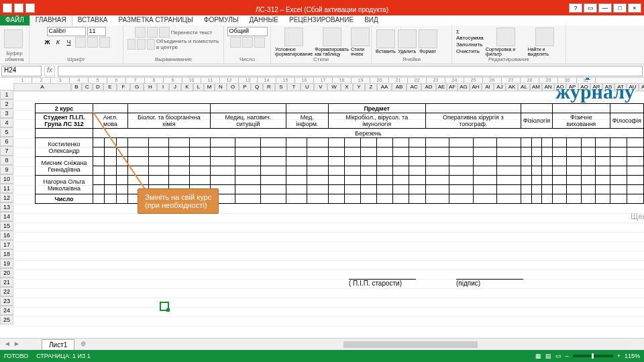 Image resolution: width=644 pixels, height=362 pixels. I want to click on align-mid-icon, so click(152, 32).